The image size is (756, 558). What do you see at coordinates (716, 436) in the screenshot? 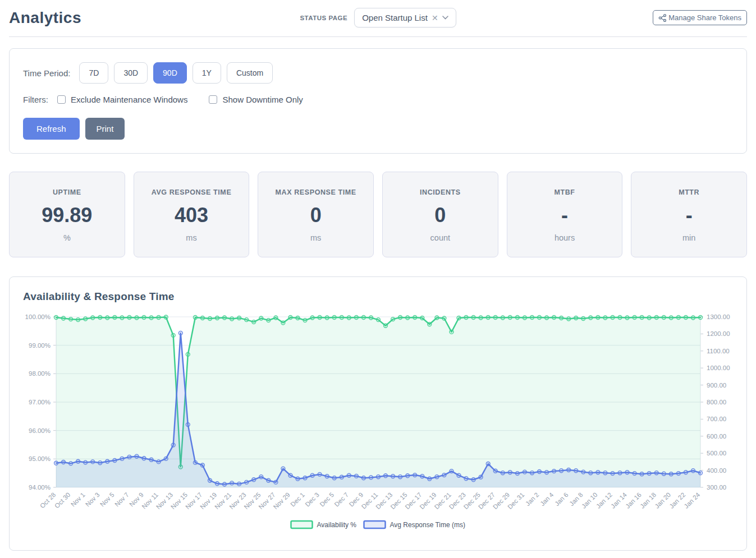
I see `svg-text: 600.00` at bounding box center [716, 436].